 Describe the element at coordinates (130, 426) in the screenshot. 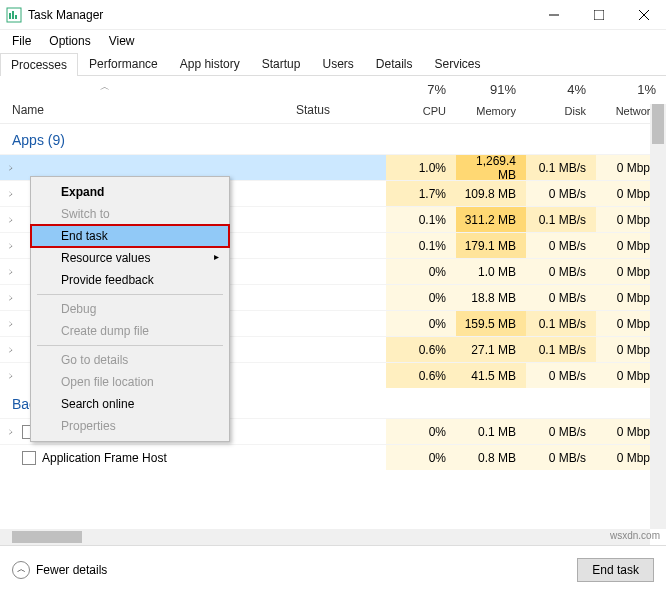

I see `ctx-properties: Properties` at that location.